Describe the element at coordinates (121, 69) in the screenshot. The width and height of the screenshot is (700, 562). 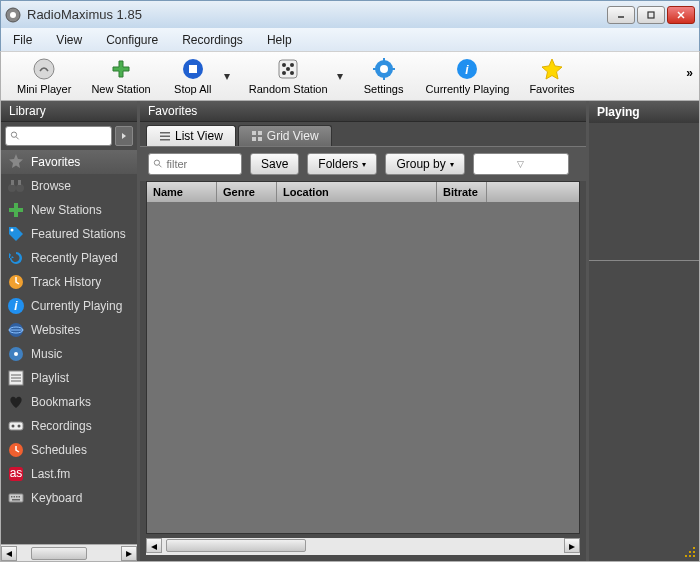
I see `plus-icon` at that location.